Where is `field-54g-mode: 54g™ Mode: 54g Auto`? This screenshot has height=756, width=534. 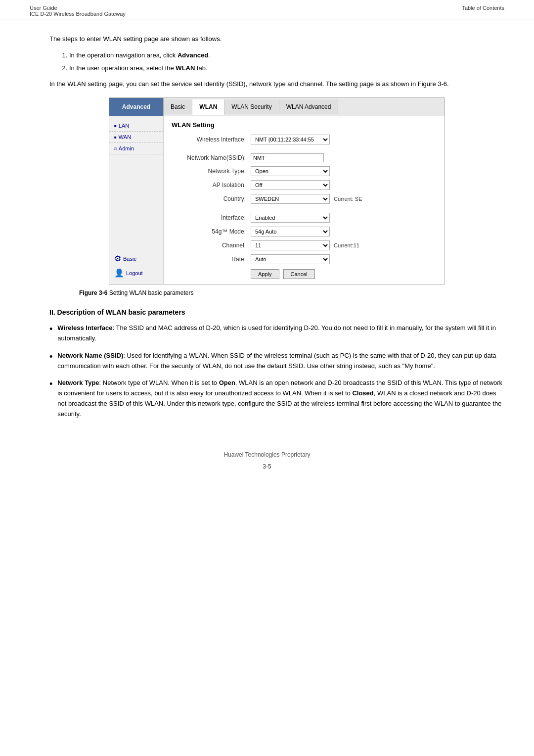 field-54g-mode: 54g™ Mode: 54g Auto is located at coordinates (304, 232).